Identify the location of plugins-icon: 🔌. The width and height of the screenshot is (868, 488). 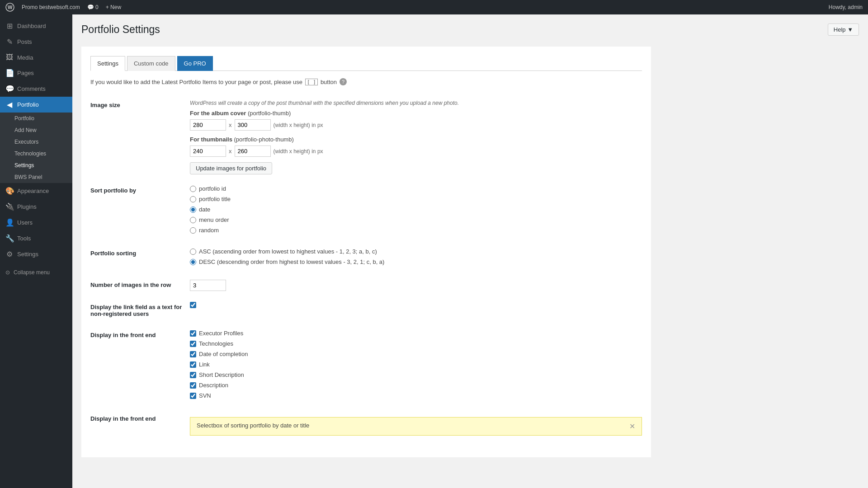
(9, 207).